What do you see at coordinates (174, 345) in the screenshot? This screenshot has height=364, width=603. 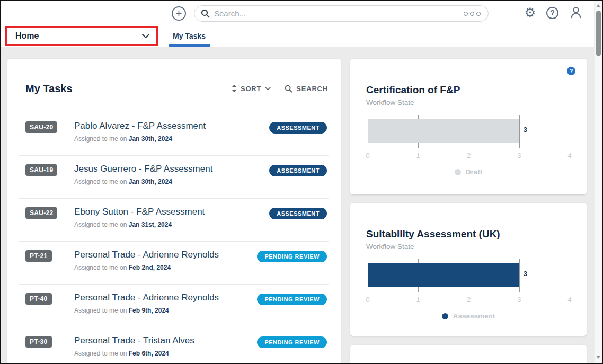 I see `task-row: PT-30 Personal Trade - Tristan Alves Ass…` at bounding box center [174, 345].